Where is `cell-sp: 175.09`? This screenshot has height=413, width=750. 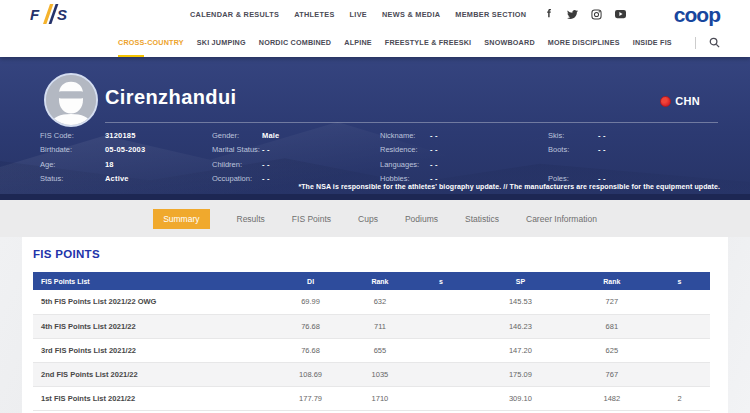
cell-sp: 175.09 is located at coordinates (520, 374).